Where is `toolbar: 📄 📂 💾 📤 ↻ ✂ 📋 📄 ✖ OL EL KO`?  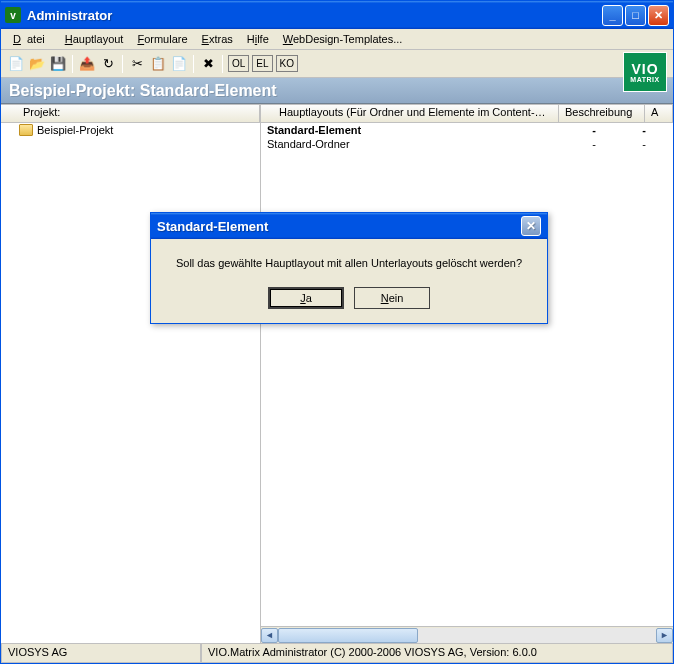
toolbar: 📄 📂 💾 📤 ↻ ✂ 📋 📄 ✖ OL EL KO is located at coordinates (337, 64).